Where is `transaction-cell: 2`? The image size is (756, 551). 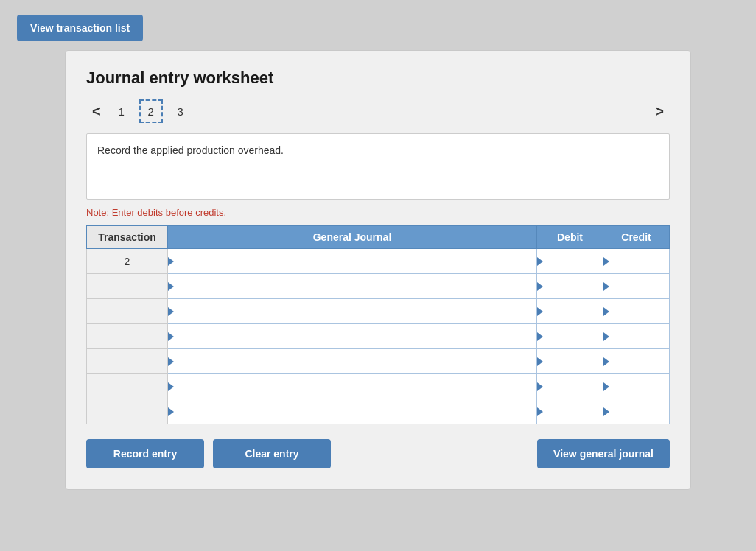
transaction-cell: 2 is located at coordinates (127, 262).